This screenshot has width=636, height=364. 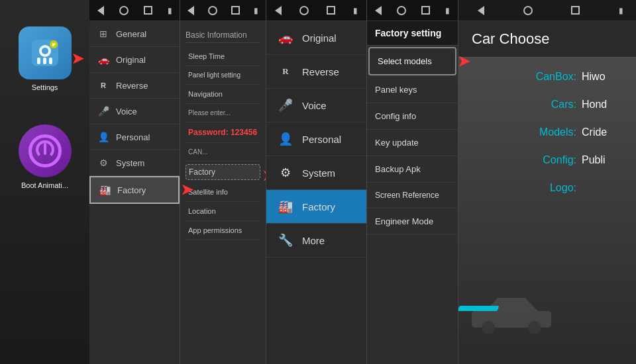 I want to click on menu-personal-label: Personal, so click(x=132, y=138).